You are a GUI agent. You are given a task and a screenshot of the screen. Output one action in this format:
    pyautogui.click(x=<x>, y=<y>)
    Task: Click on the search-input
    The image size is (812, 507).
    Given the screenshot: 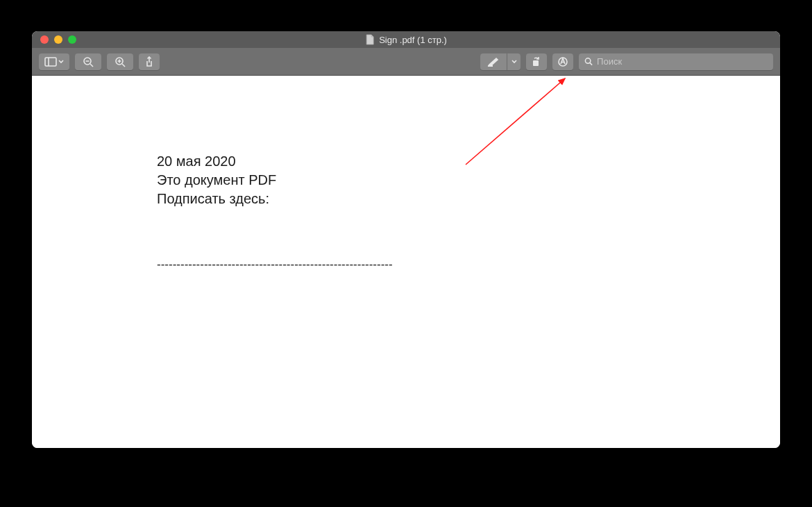 What is the action you would take?
    pyautogui.click(x=682, y=61)
    